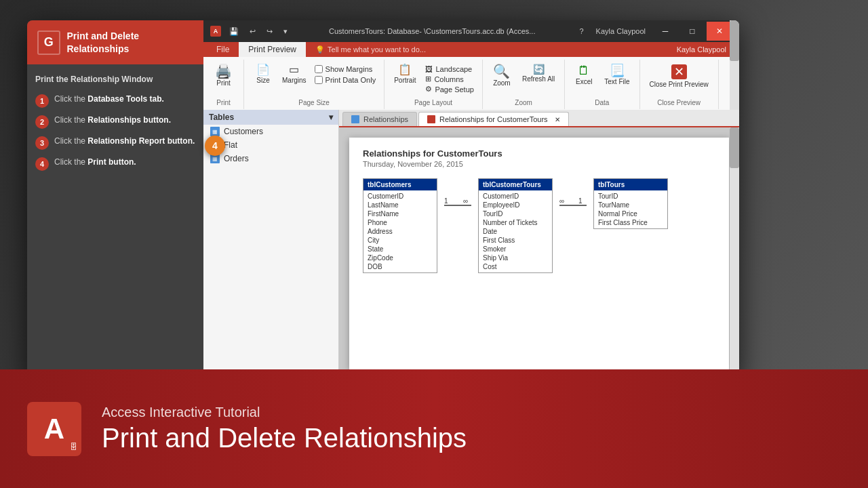 The height and width of the screenshot is (488, 868). Describe the element at coordinates (221, 117) in the screenshot. I see `nav-pane-title: Tables` at that location.